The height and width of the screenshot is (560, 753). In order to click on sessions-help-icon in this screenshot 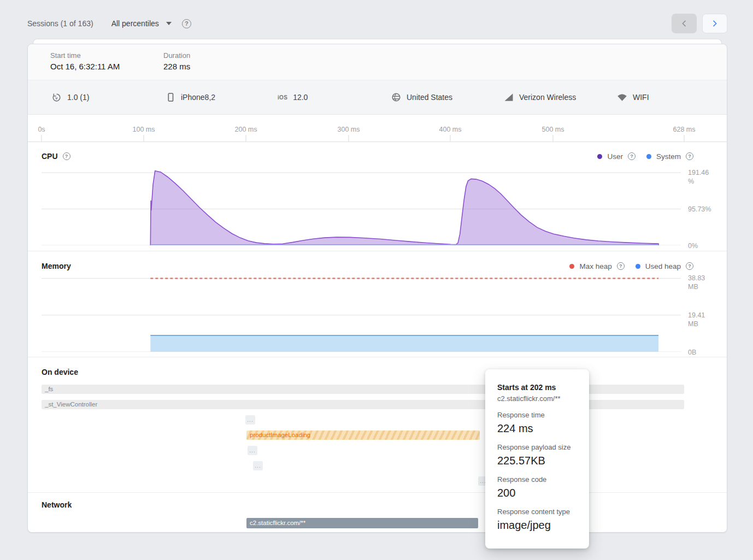, I will do `click(187, 24)`.